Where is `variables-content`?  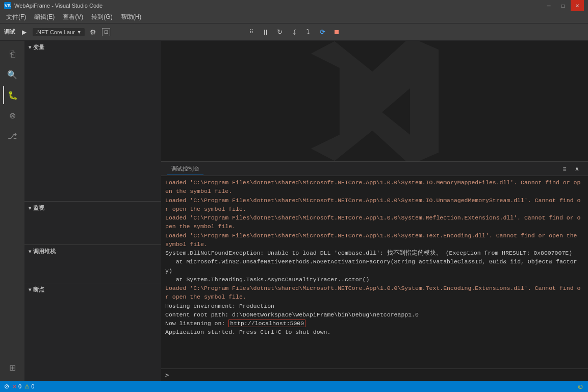 variables-content is located at coordinates (93, 127).